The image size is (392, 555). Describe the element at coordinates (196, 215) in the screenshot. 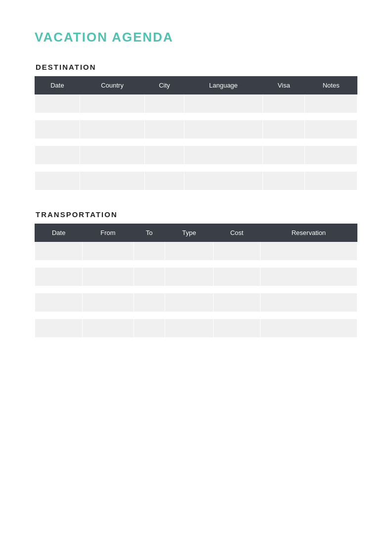

I see `transportation-section-title: TRANSPORTATION` at that location.